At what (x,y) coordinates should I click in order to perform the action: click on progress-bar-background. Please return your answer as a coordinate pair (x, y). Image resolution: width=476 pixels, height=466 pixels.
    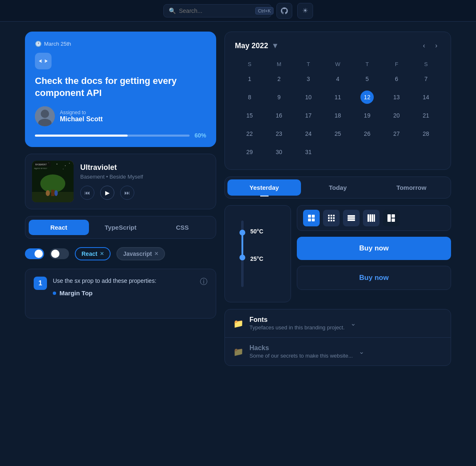
    Looking at the image, I should click on (112, 135).